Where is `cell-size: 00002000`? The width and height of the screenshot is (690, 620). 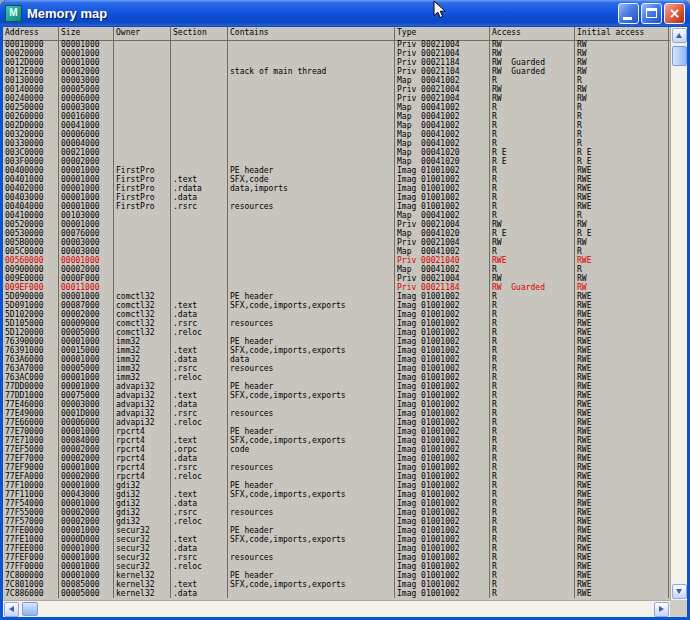
cell-size: 00002000 is located at coordinates (86, 270).